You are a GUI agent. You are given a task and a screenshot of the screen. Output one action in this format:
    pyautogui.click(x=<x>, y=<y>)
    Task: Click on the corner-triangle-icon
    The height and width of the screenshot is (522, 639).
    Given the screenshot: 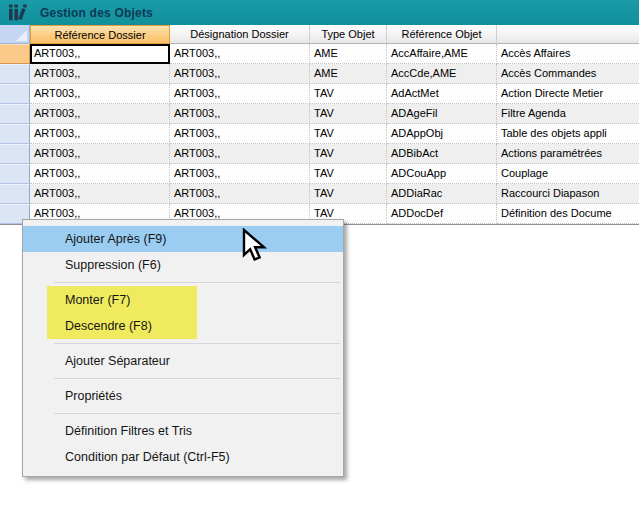 What is the action you would take?
    pyautogui.click(x=22, y=36)
    